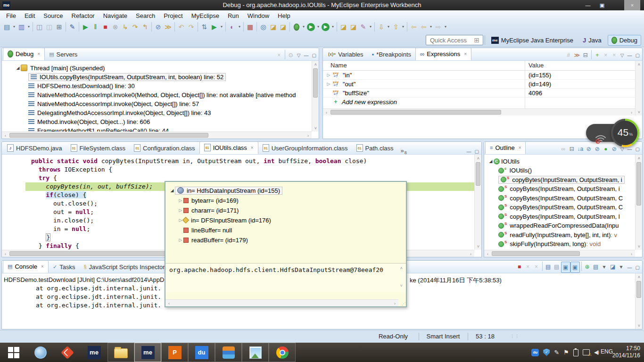  I want to click on editor-minimize-icon: —, so click(469, 152).